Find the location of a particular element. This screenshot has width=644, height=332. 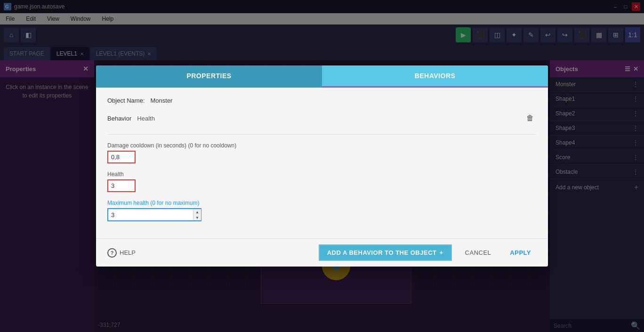

help-icon: ? is located at coordinates (112, 253).